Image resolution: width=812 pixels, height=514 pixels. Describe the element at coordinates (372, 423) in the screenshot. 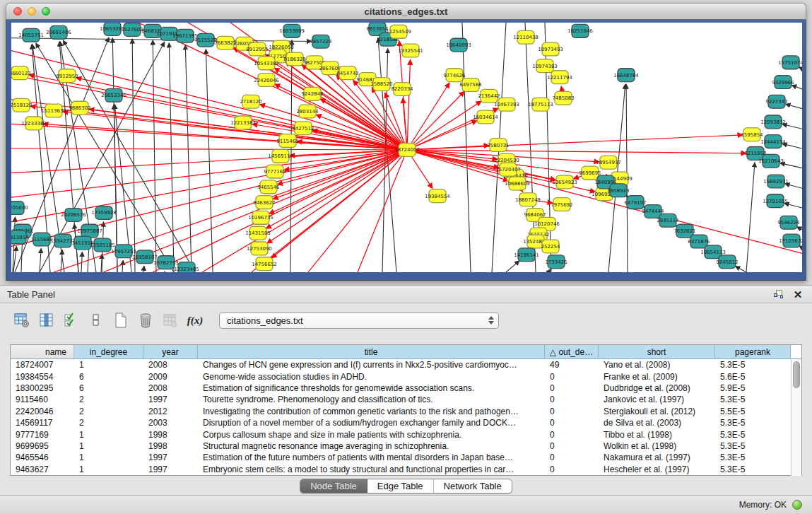

I see `table-cell: Disruption of a novel member of a sodium…` at that location.